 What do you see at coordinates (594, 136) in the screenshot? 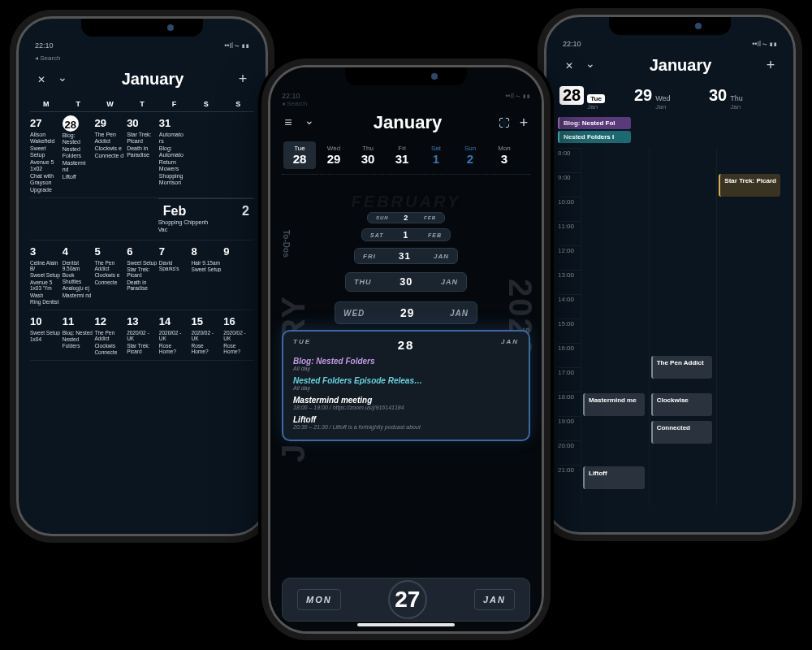
I see `event-chip: Nested Folders I` at bounding box center [594, 136].